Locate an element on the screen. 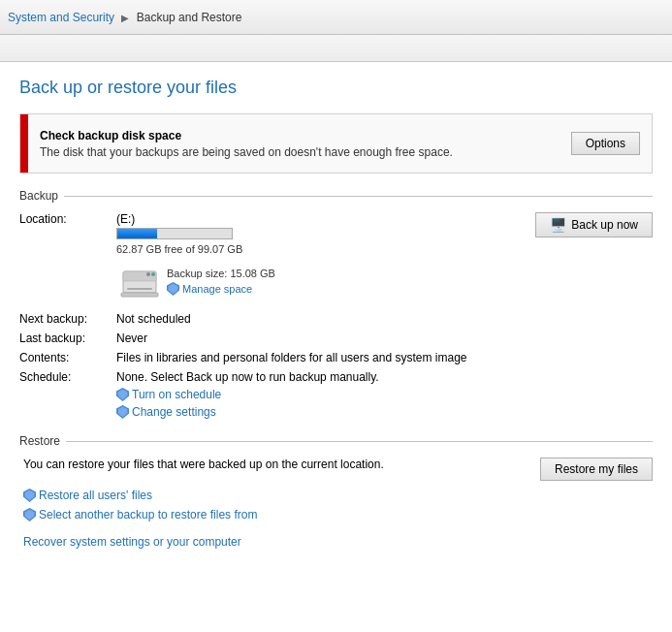 This screenshot has height=632, width=672. backup-size-text: Backup size: 15.08 GB is located at coordinates (221, 273).